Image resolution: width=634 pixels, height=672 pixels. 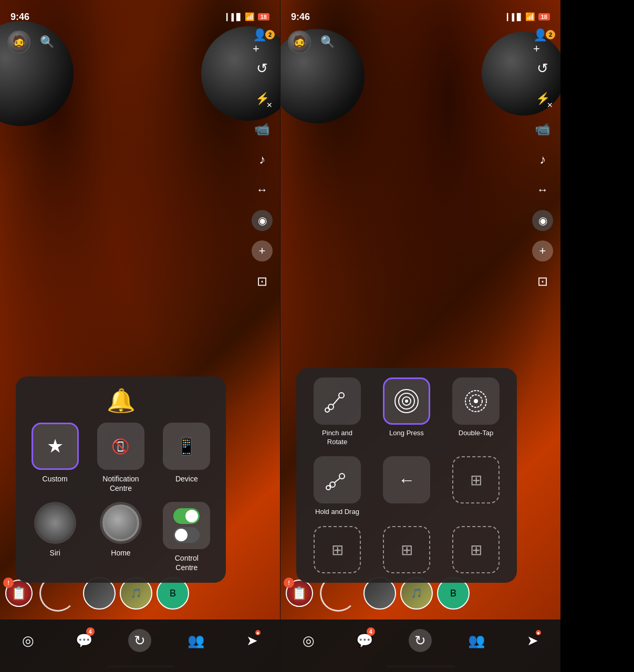 What do you see at coordinates (528, 17) in the screenshot?
I see `status-icons-right: ▎▌▊ 📶 18` at bounding box center [528, 17].